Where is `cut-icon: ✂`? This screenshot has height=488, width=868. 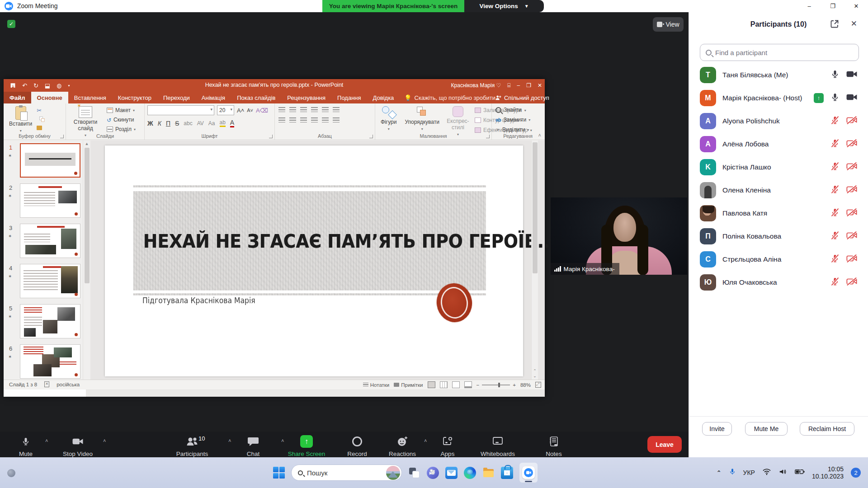 cut-icon: ✂ is located at coordinates (42, 110).